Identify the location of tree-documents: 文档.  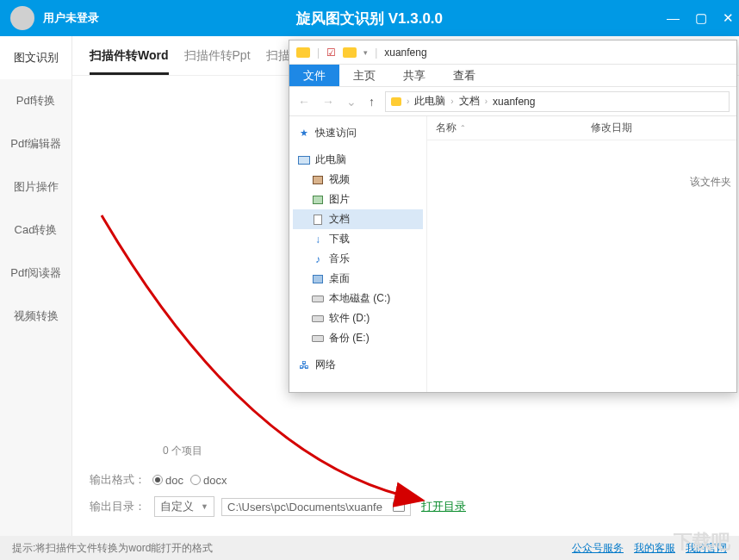
(358, 219).